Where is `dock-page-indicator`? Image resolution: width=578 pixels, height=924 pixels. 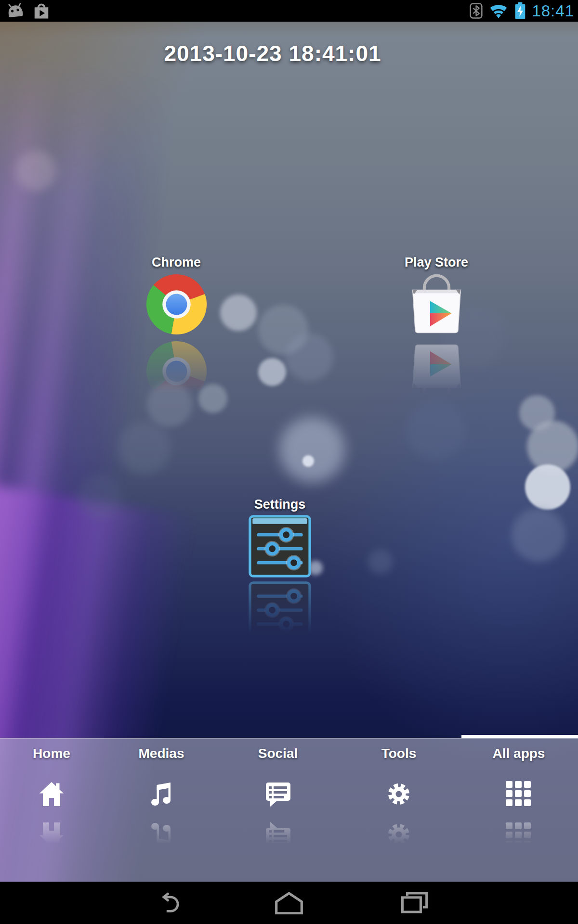
dock-page-indicator is located at coordinates (520, 736).